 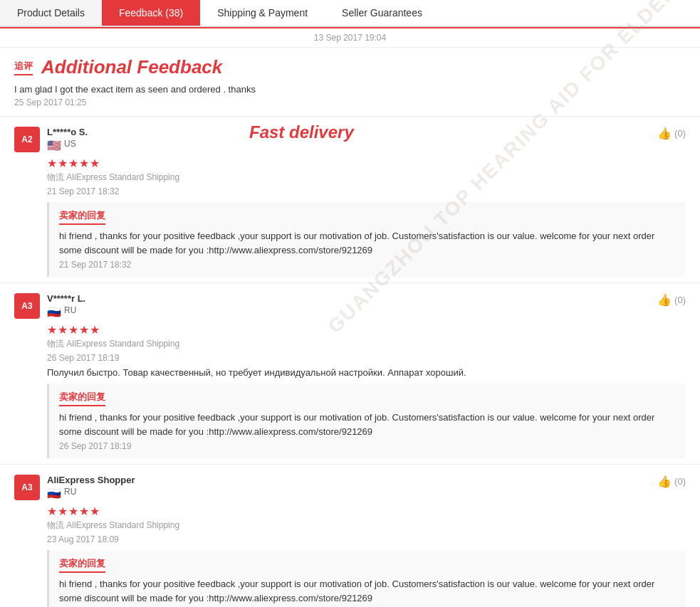 I want to click on reviewer-name-3: AliExpress Shopper, so click(x=366, y=480).